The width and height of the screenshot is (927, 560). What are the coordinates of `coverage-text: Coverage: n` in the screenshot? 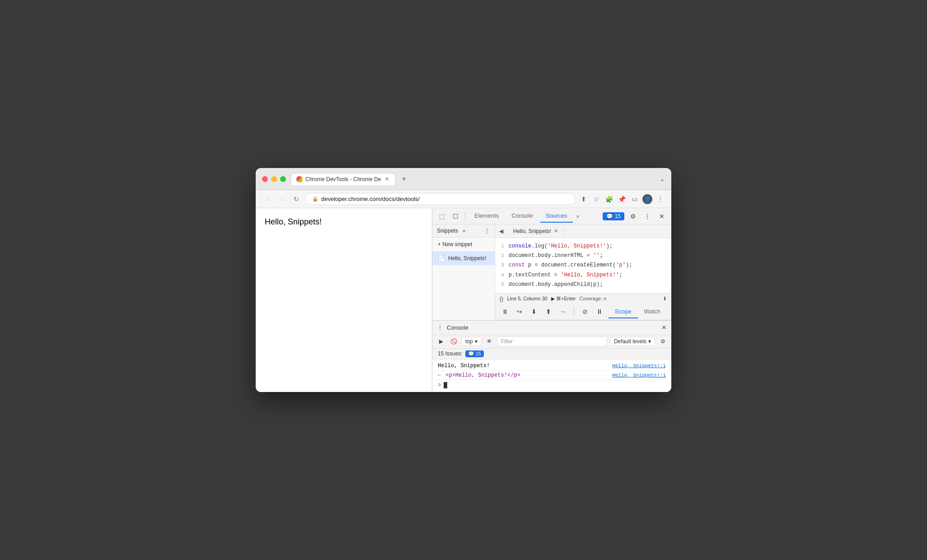 It's located at (593, 299).